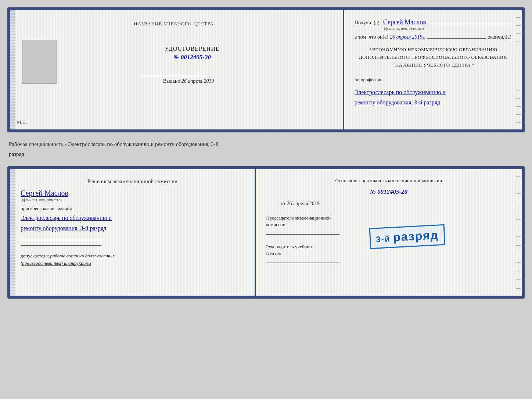 The height and width of the screenshot is (399, 532). Describe the element at coordinates (389, 192) in the screenshot. I see `doc2-number: № 0012405-20` at that location.